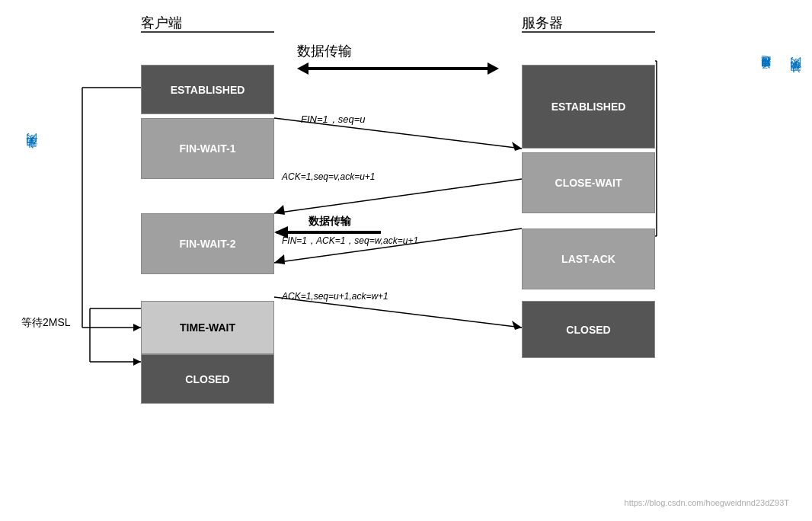  Describe the element at coordinates (766, 75) in the screenshot. I see `label-notify: 通知应用进程` at that location.